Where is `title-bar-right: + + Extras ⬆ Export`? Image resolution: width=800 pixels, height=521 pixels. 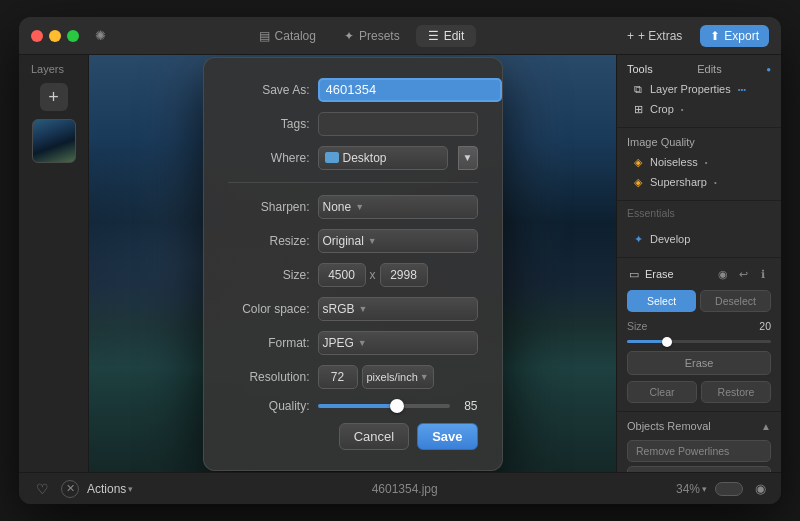 title-bar-right: + + Extras ⬆ Export is located at coordinates (693, 36).